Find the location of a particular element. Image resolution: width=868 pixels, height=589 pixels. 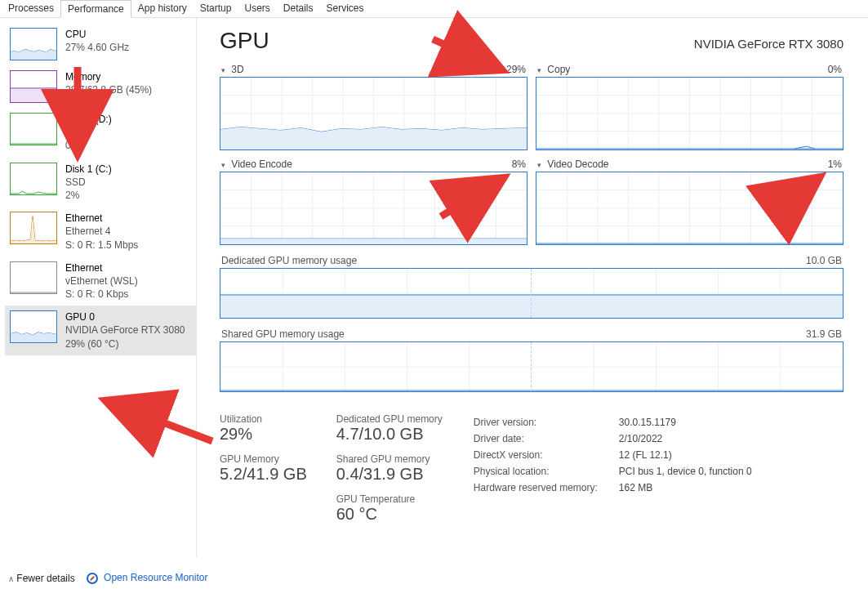

stat-utilization-value: 29% is located at coordinates (263, 435).